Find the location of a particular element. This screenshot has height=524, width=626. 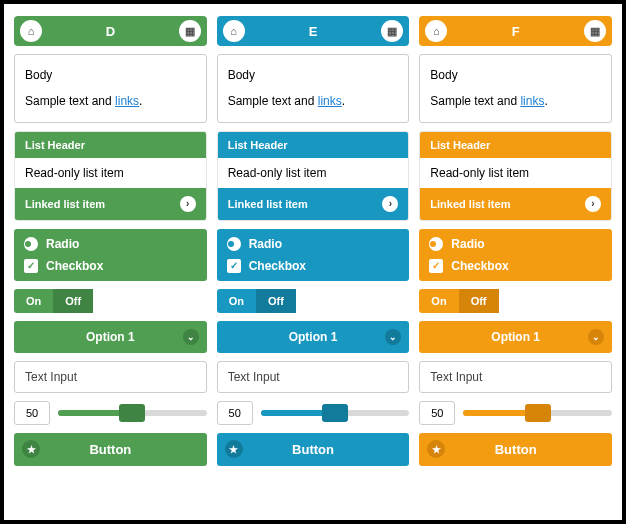

header-title: E is located at coordinates (314, 32).